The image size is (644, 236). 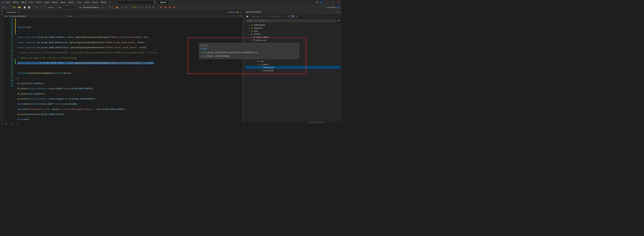 What do you see at coordinates (338, 8) in the screenshot?
I see `account-icon: 👤` at bounding box center [338, 8].